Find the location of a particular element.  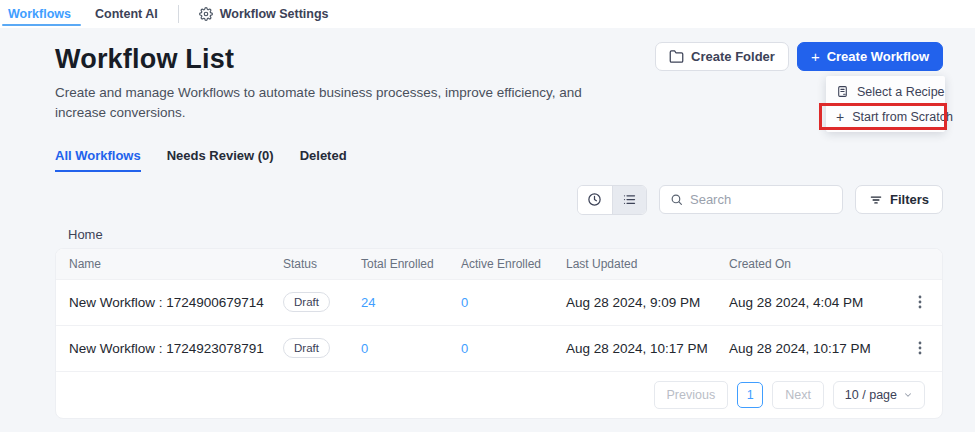

menu-item-label: Start from Scratch is located at coordinates (902, 117).